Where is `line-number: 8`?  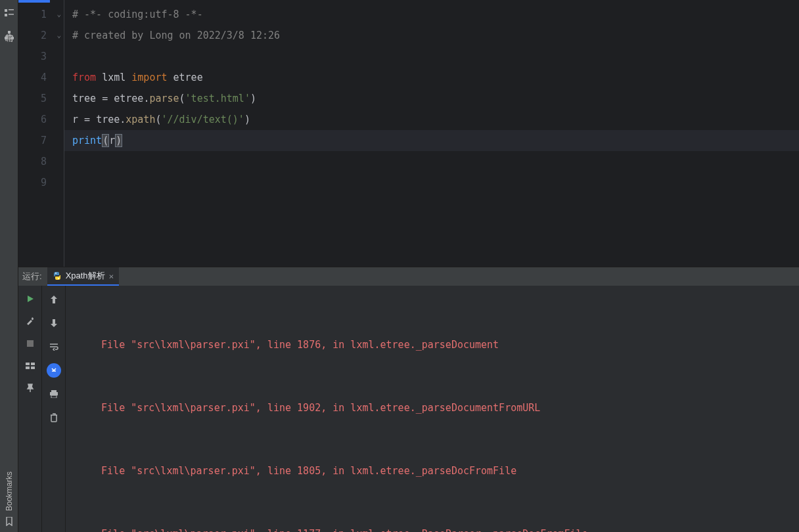 line-number: 8 is located at coordinates (41, 162).